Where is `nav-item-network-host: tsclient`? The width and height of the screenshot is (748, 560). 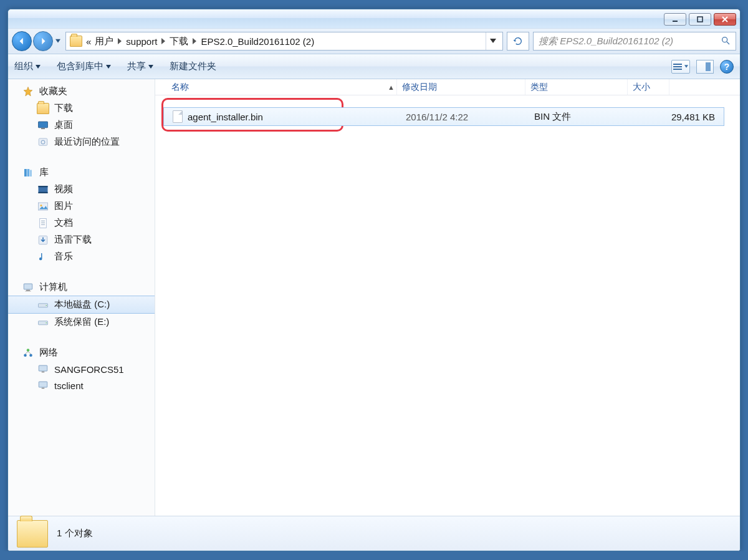
nav-item-network-host: tsclient is located at coordinates (81, 385).